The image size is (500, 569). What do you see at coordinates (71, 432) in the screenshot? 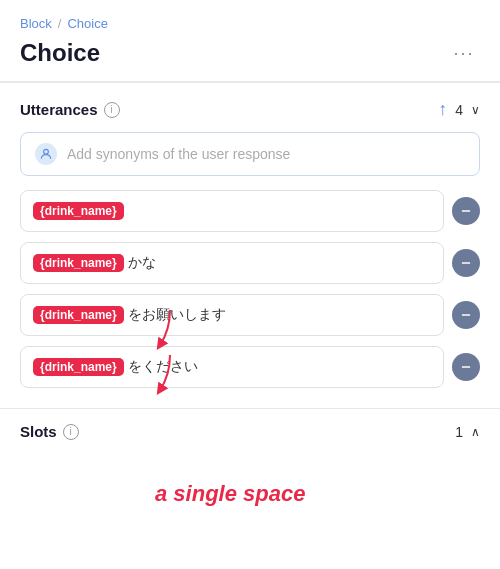
I see `slots-info-icon: i` at bounding box center [71, 432].